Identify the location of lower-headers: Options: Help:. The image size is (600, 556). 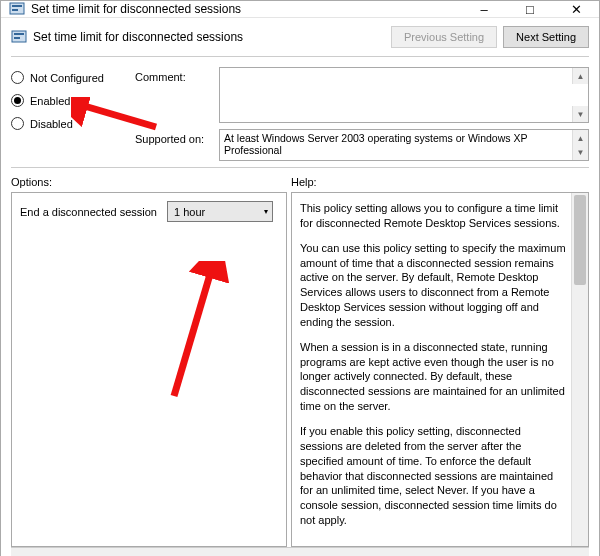
(300, 182).